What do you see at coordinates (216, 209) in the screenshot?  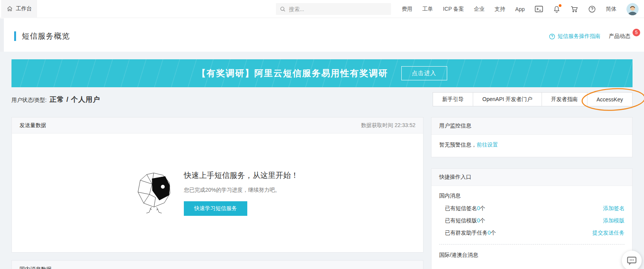 I see `quick-learn-button: 快速学习短信服务` at bounding box center [216, 209].